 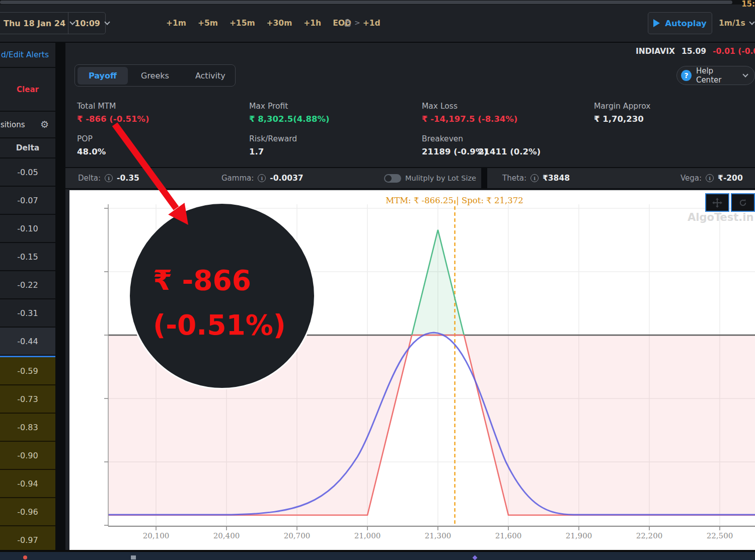 What do you see at coordinates (509, 152) in the screenshot?
I see `breakeven-value-2: 21411 (0.2%)` at bounding box center [509, 152].